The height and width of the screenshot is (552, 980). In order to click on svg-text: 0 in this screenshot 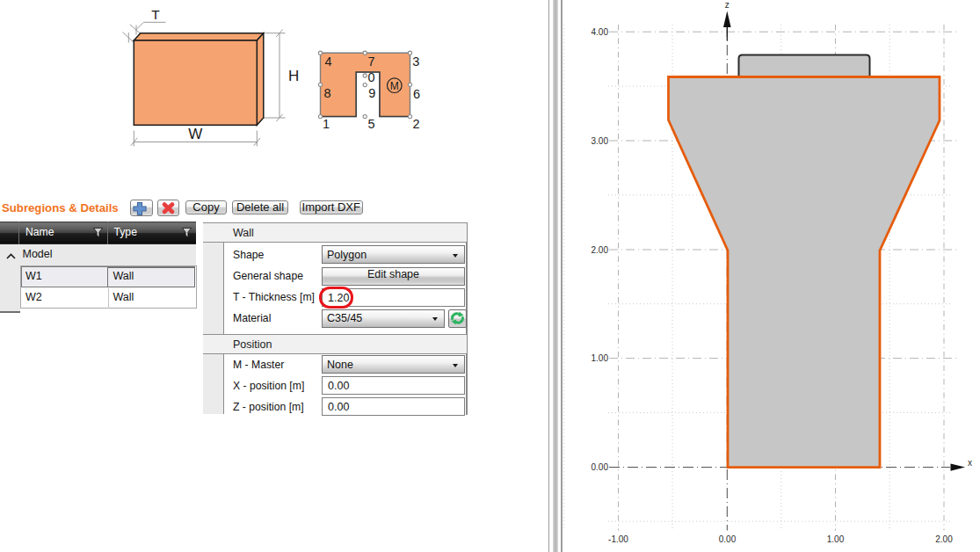, I will do `click(372, 77)`.